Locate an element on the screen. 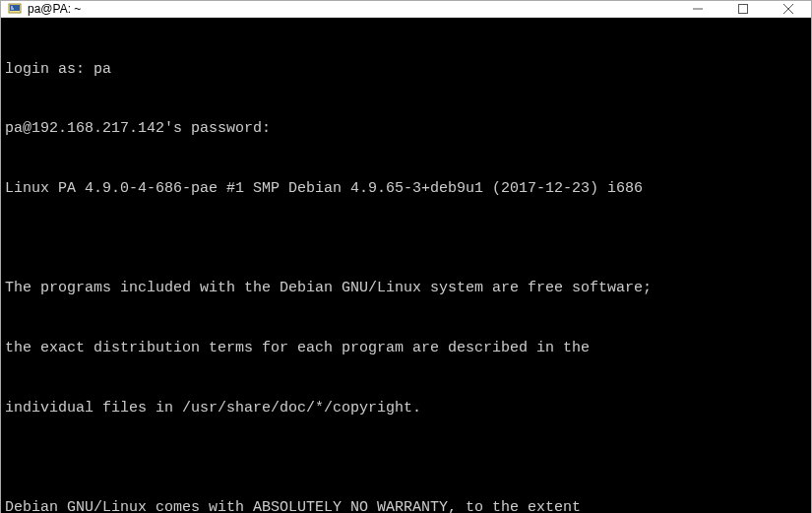  terminal-line: login as: pa is located at coordinates (406, 70).